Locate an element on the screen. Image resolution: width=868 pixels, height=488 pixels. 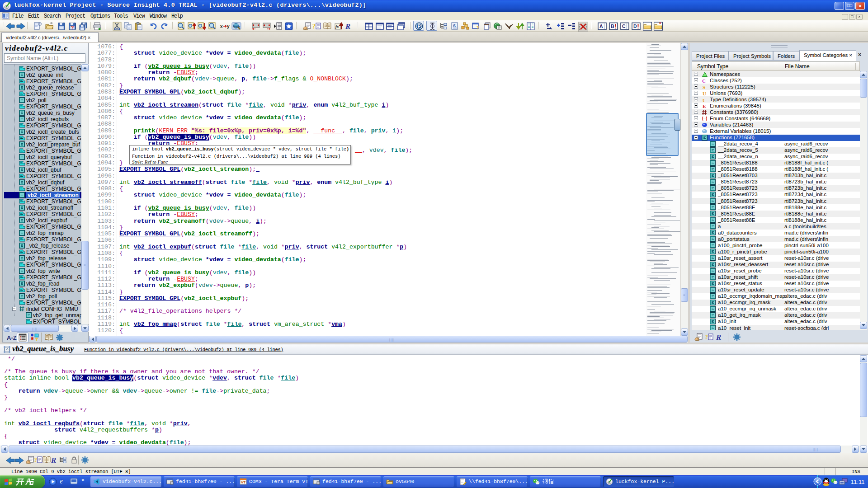
svg-text: B is located at coordinates (613, 26).